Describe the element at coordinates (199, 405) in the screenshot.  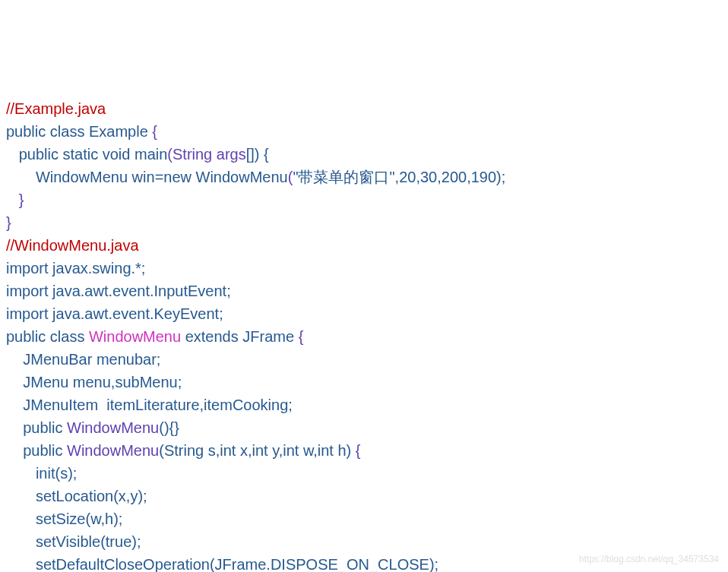
I see `identifier: itemLiterature,itemCooking;` at that location.